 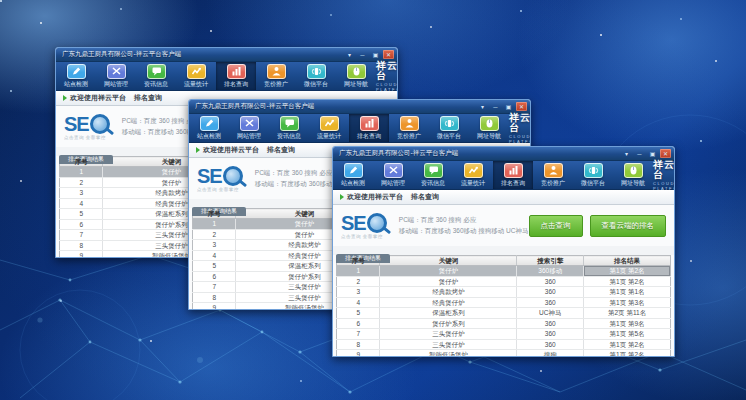 I want to click on results-tab-strip: 排名查询结果, so click(x=504, y=250).